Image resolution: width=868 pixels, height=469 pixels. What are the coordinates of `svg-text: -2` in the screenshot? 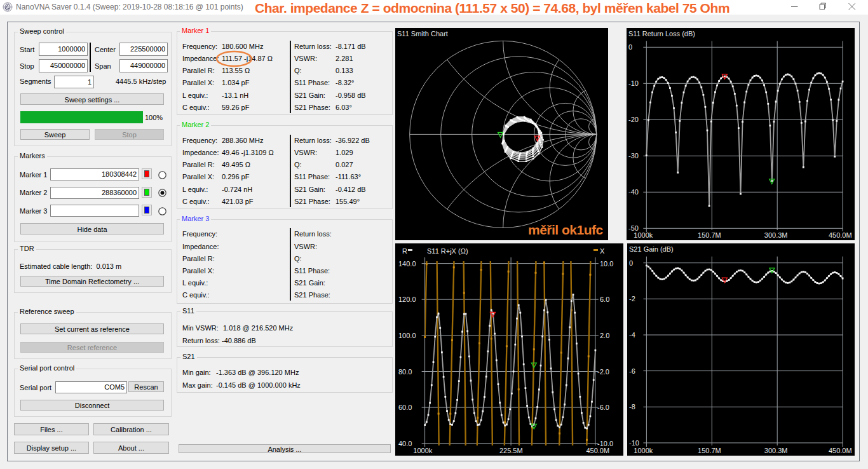 It's located at (632, 299).